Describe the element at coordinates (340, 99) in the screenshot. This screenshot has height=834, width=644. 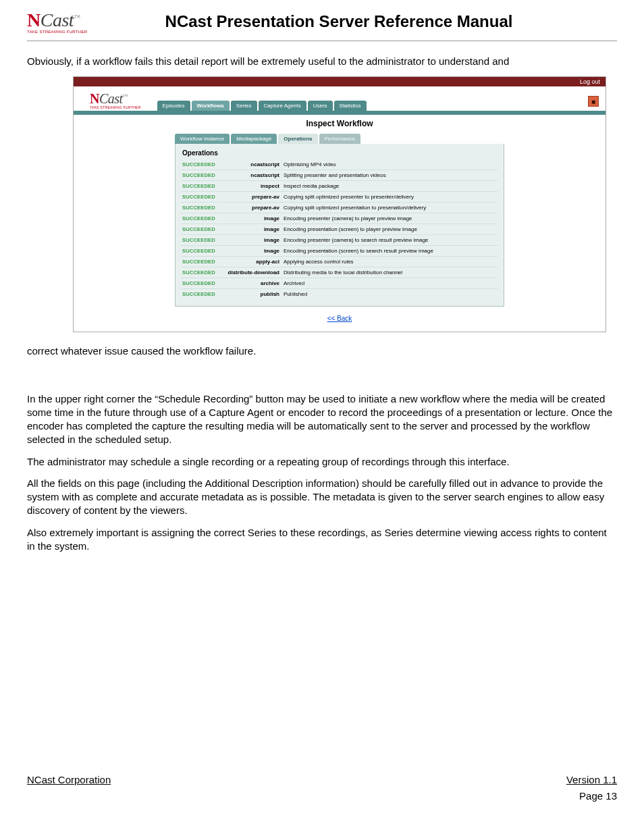
I see `app-ribbon: NCast™ TAKE STREAMING FURTHER EpisodesWo…` at that location.